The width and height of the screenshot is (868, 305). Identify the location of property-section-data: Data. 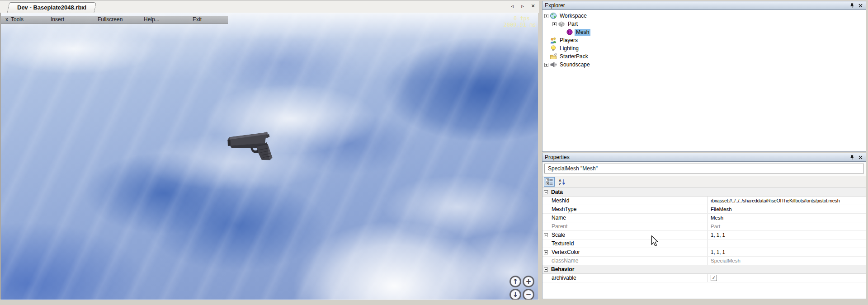
(704, 192).